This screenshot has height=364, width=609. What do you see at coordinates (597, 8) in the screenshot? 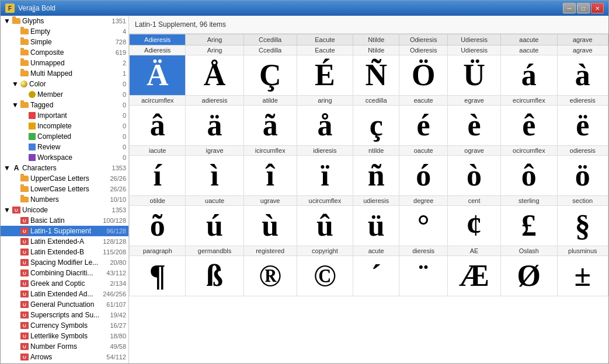
I see `close-button: ✕` at bounding box center [597, 8].